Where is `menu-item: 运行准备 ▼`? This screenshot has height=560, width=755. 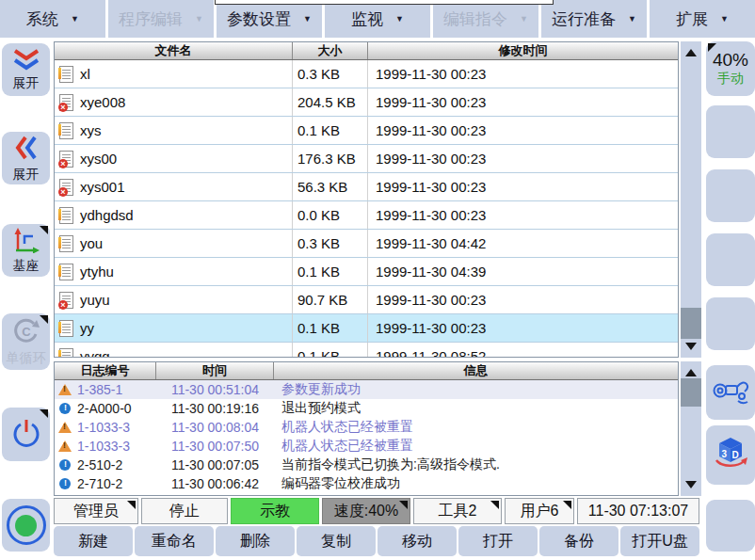 menu-item: 运行准备 ▼ is located at coordinates (594, 19).